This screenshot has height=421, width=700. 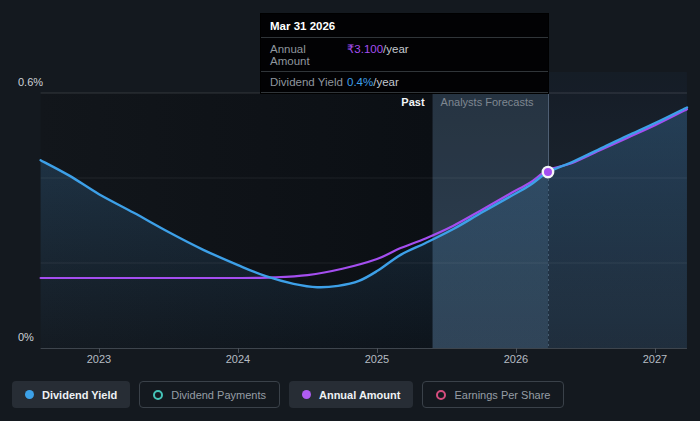 I want to click on legend-label-earnings-per-share: Earnings Per Share, so click(x=502, y=395).